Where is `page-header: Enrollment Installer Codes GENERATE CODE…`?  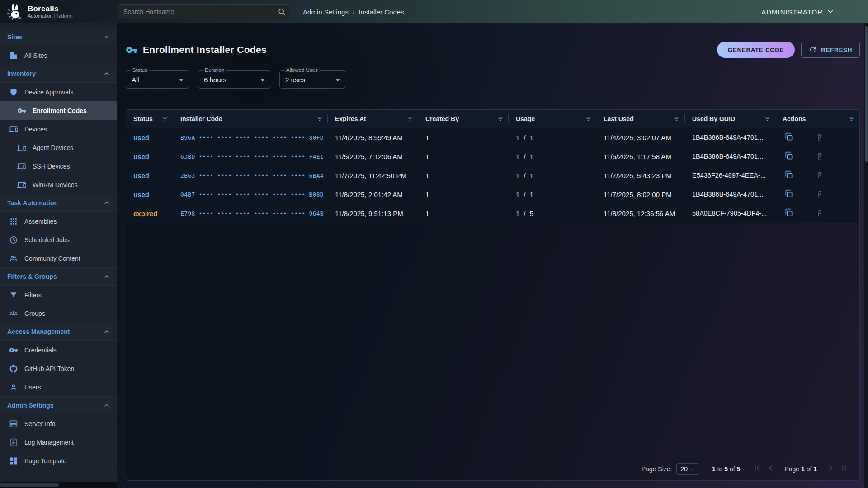 page-header: Enrollment Installer Codes GENERATE CODE… is located at coordinates (493, 50).